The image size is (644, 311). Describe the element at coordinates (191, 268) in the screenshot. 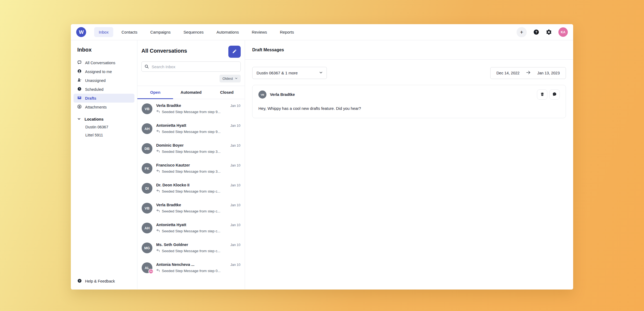

I see `conversation-list-item: AL TU Antonia Nencheva ... Jan 10 Seeded…` at that location.